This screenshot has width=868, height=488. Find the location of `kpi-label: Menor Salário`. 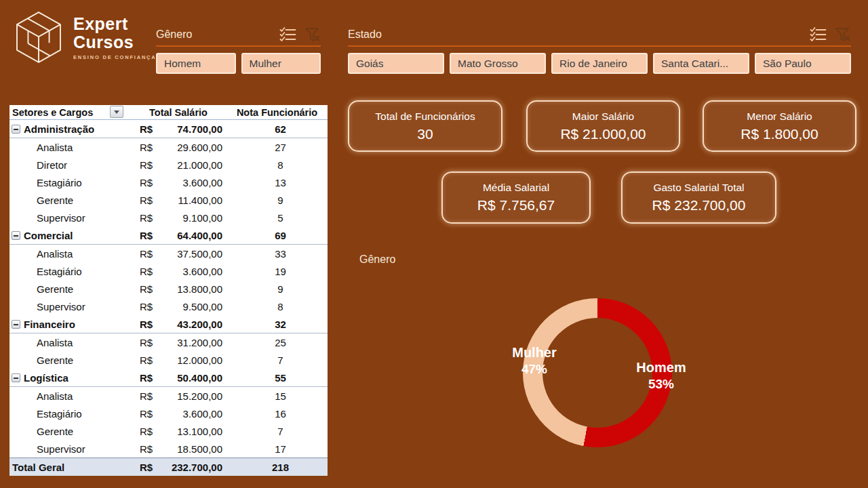

kpi-label: Menor Salário is located at coordinates (780, 117).